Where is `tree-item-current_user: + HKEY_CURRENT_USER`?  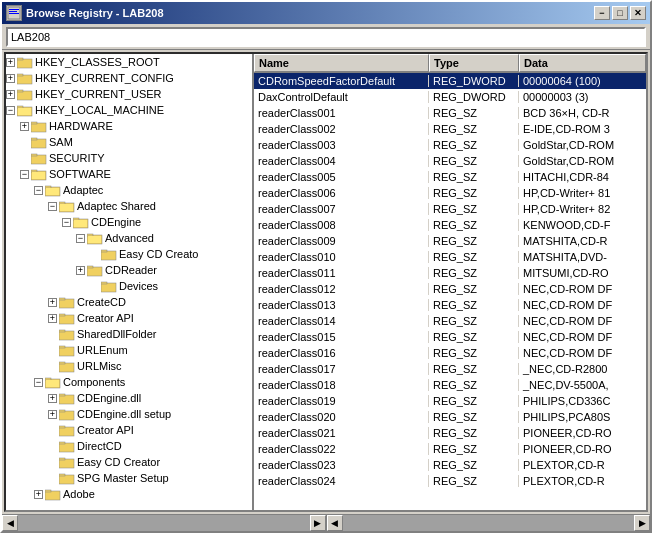
tree-item-current_user: + HKEY_CURRENT_USER is located at coordinates (129, 94).